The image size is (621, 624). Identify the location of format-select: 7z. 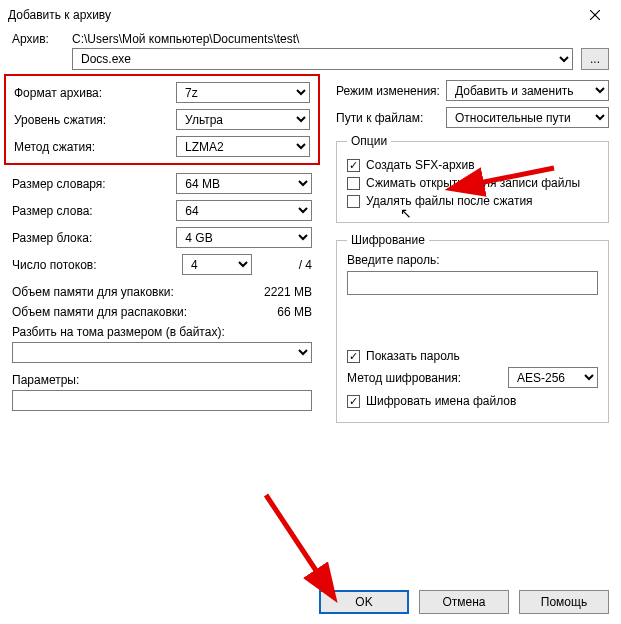
(243, 92).